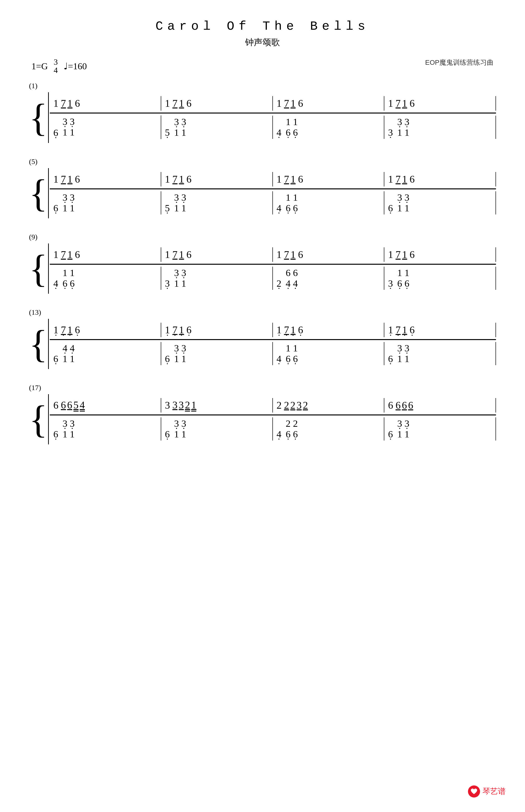  What do you see at coordinates (262, 339) in the screenshot?
I see `section-13: (13) { 1 7 1 6 1 7 1` at bounding box center [262, 339].